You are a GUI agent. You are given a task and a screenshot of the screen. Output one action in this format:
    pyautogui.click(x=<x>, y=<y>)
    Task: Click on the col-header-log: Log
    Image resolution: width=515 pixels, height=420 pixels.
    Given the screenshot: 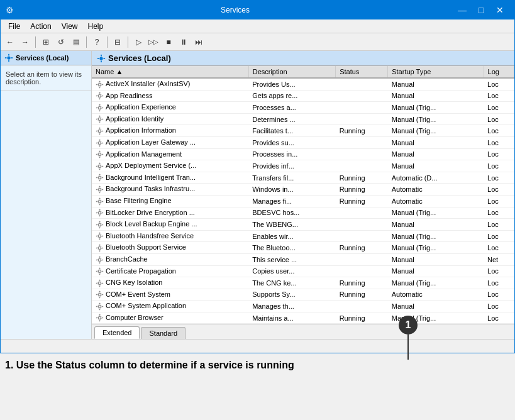 What is the action you would take?
    pyautogui.click(x=499, y=72)
    